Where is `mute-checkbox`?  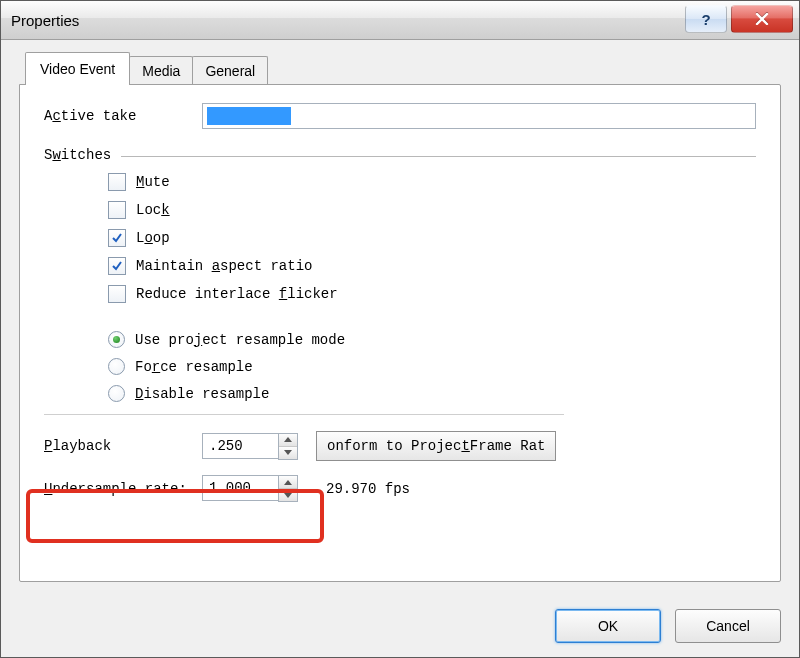
mute-checkbox is located at coordinates (117, 182).